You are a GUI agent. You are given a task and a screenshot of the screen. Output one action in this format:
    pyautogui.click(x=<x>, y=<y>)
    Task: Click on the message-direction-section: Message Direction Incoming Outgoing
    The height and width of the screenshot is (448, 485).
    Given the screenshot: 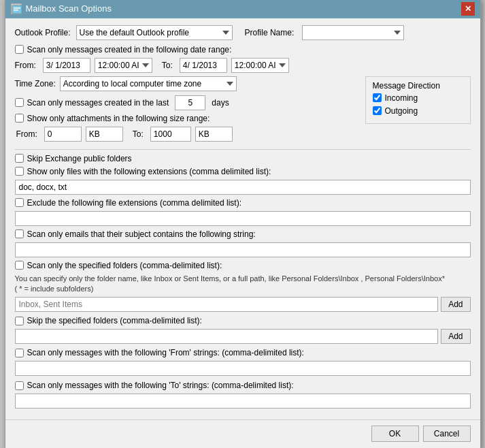 What is the action you would take?
    pyautogui.click(x=418, y=100)
    